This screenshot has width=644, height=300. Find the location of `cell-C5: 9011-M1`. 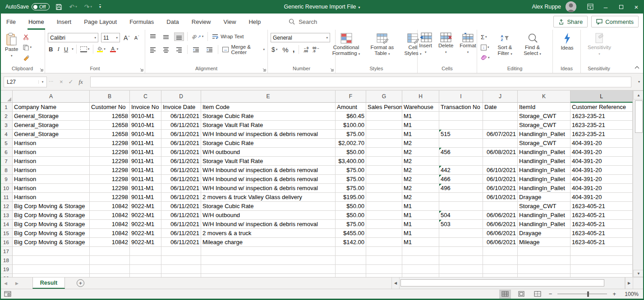

cell-C5: 9011-M1 is located at coordinates (146, 143).